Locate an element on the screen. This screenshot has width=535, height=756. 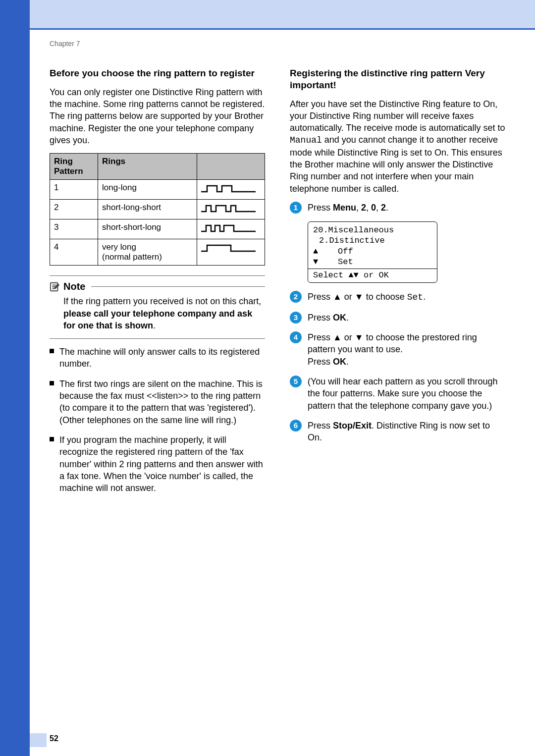
table-row: 3 short-short-long is located at coordinates (158, 229).